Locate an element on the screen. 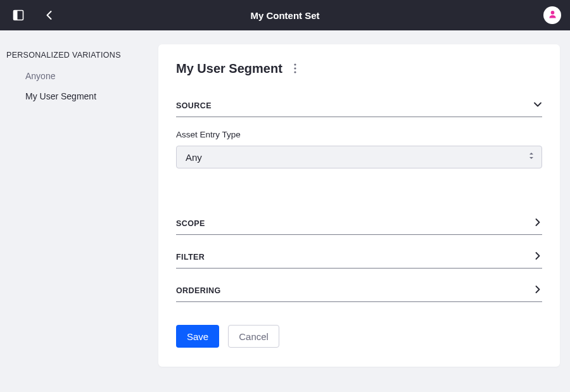 The image size is (570, 392). section-label: FILTER is located at coordinates (190, 257).